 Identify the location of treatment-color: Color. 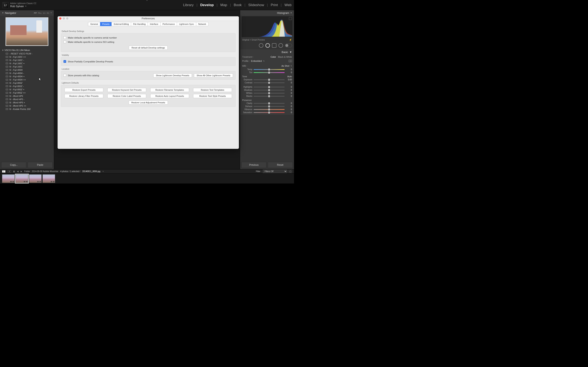
(273, 57).